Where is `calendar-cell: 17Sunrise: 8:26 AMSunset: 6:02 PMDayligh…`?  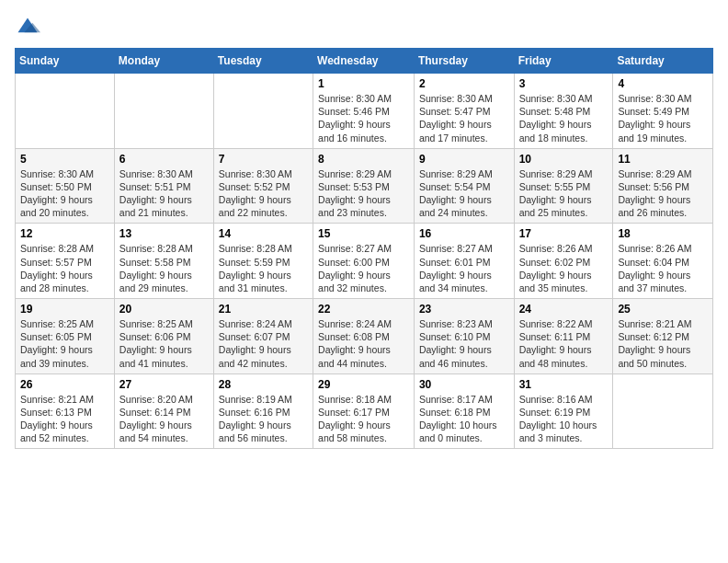
calendar-cell: 17Sunrise: 8:26 AMSunset: 6:02 PMDayligh… is located at coordinates (563, 261).